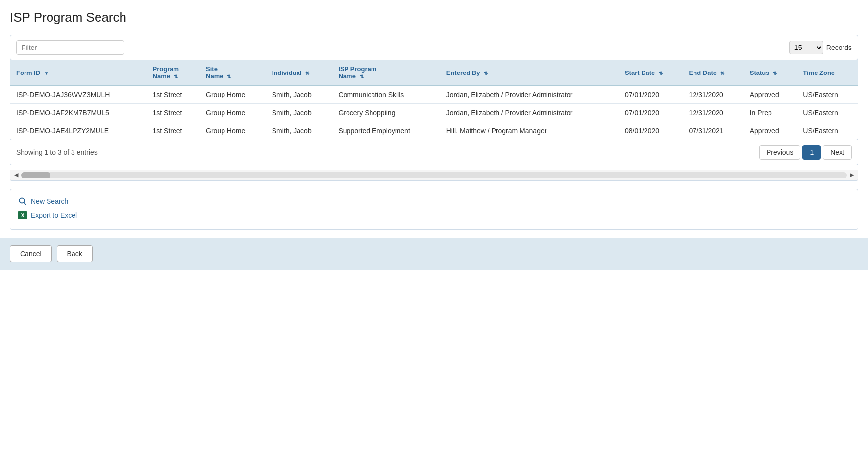  Describe the element at coordinates (714, 73) in the screenshot. I see `col-end-date: End Date ⇅` at that location.